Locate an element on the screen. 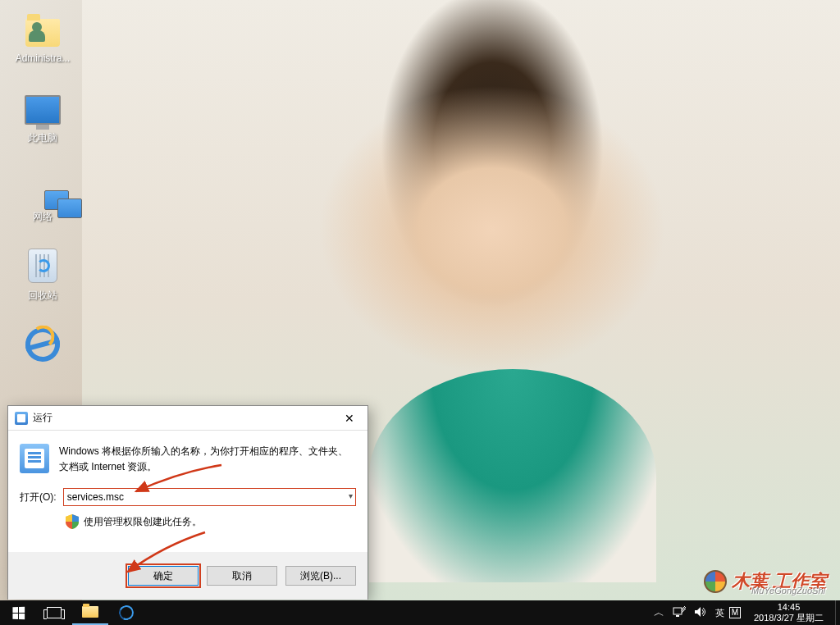 The image size is (840, 625). recycle-bin-icon is located at coordinates (43, 266).